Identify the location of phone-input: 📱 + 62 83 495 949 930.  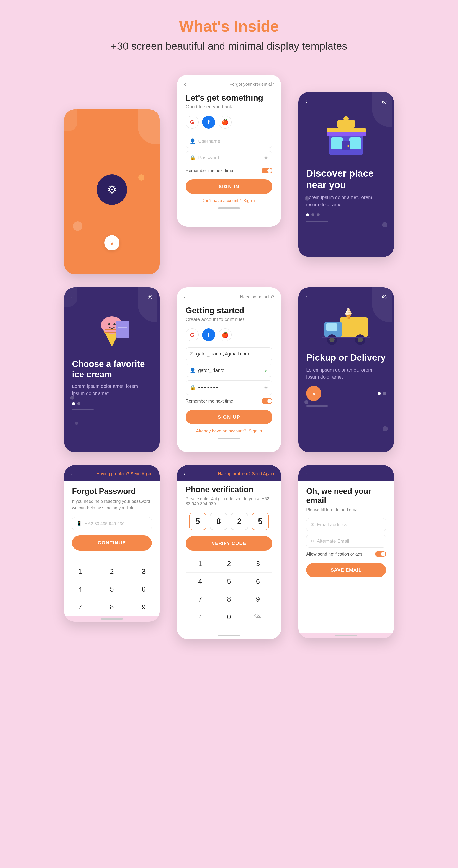
(112, 524).